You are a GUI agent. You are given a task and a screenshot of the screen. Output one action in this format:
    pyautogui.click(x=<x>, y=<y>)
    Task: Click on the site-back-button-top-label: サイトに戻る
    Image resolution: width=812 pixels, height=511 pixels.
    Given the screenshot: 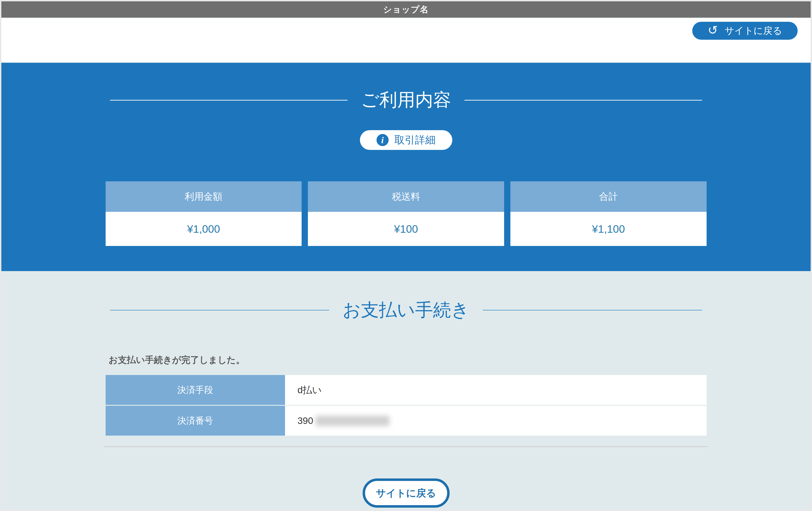 What is the action you would take?
    pyautogui.click(x=753, y=31)
    